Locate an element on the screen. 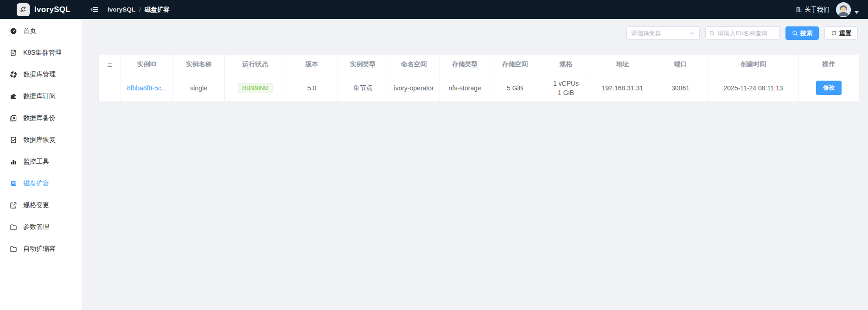 This screenshot has width=868, height=310. version-cell: 5.0 is located at coordinates (312, 88).